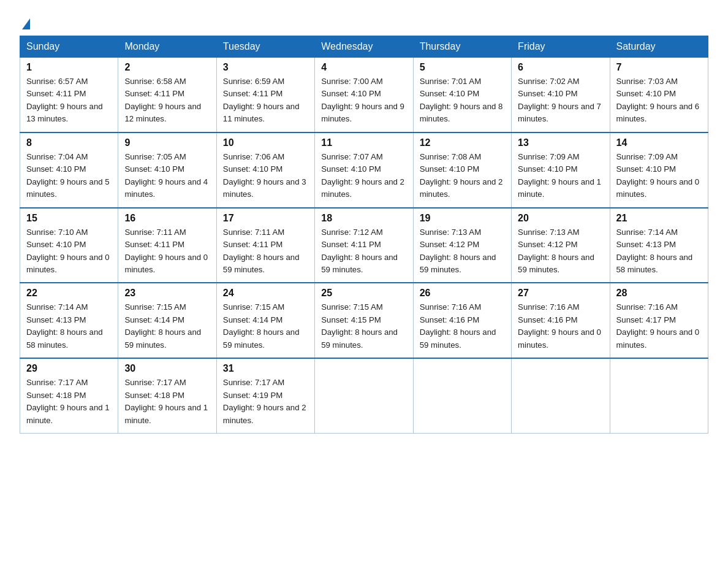 The width and height of the screenshot is (728, 563). I want to click on day-number: 2, so click(167, 67).